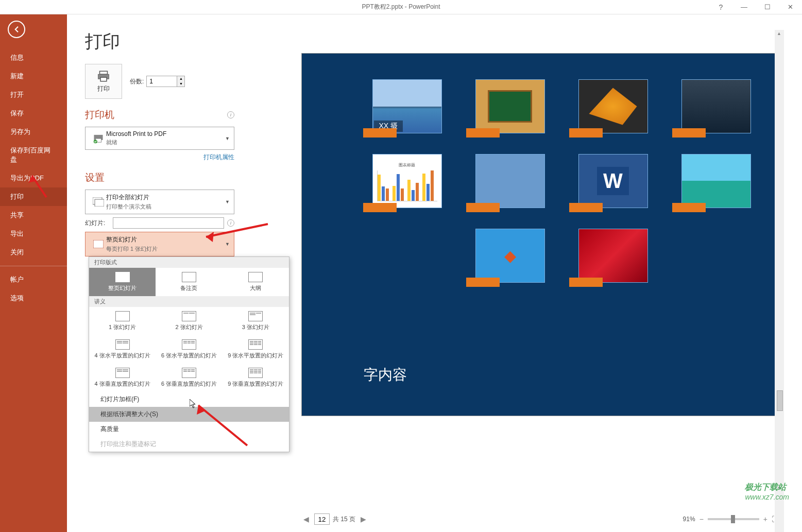 The width and height of the screenshot is (802, 532). Describe the element at coordinates (33, 215) in the screenshot. I see `sidebar-item-share: 共享` at that location.